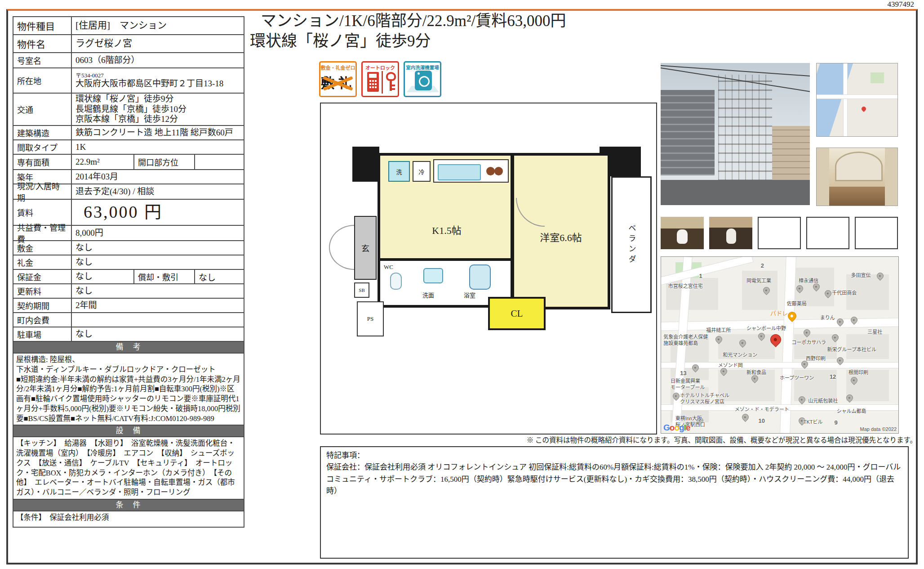 The image size is (924, 569). I want to click on row-value: 〒534-0027大阪府大阪市都島区中野町２丁目13-18, so click(158, 81).